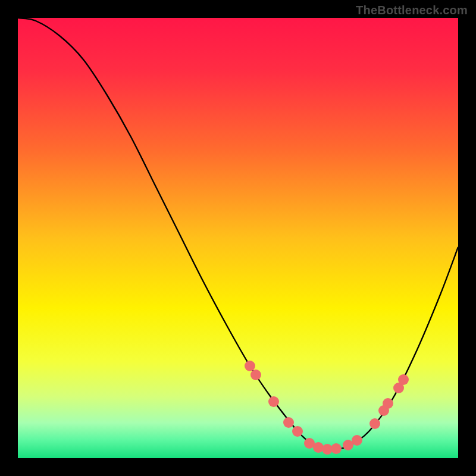 The width and height of the screenshot is (476, 476). I want to click on attribution-text: TheBottleneck.com, so click(412, 11).